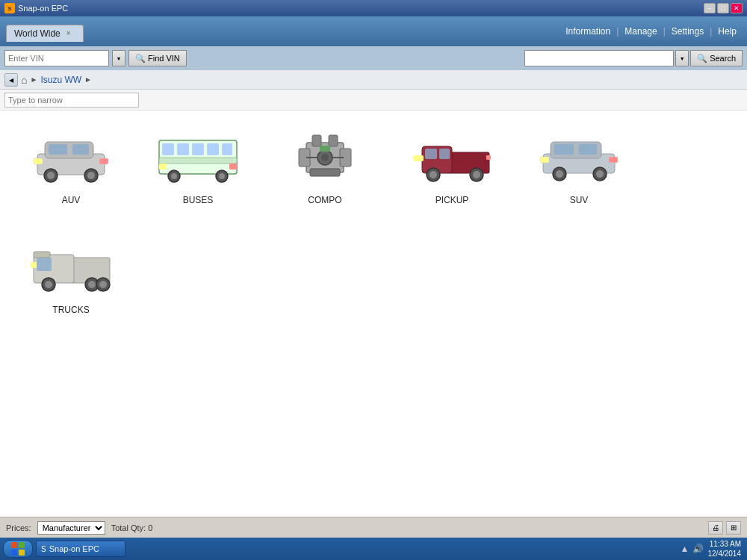 This screenshot has height=560, width=747. Describe the element at coordinates (18, 549) in the screenshot. I see `windows-logo-icon` at that location.